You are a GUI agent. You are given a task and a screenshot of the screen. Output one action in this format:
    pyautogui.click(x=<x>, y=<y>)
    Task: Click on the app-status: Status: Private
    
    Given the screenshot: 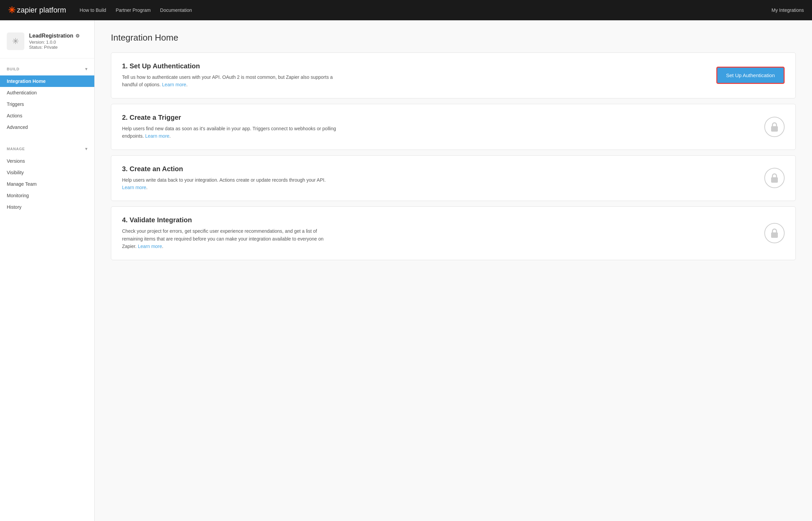 What is the action you would take?
    pyautogui.click(x=54, y=47)
    